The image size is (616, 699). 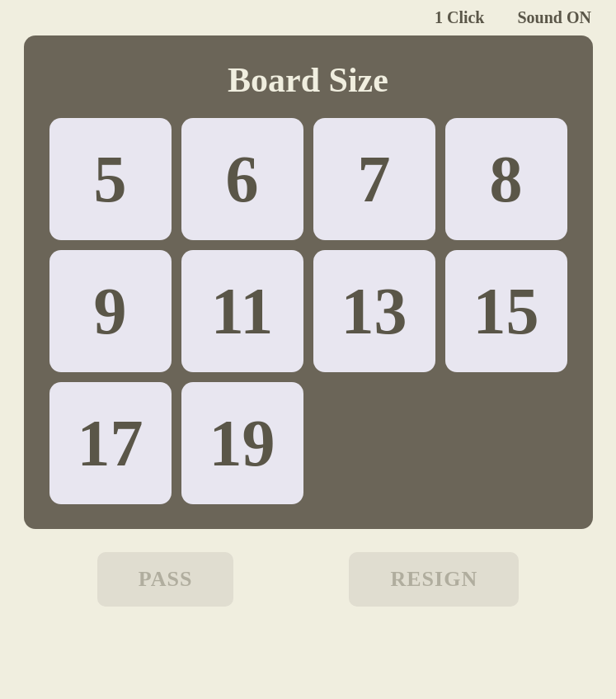 What do you see at coordinates (111, 443) in the screenshot?
I see `size-option-17: 17` at bounding box center [111, 443].